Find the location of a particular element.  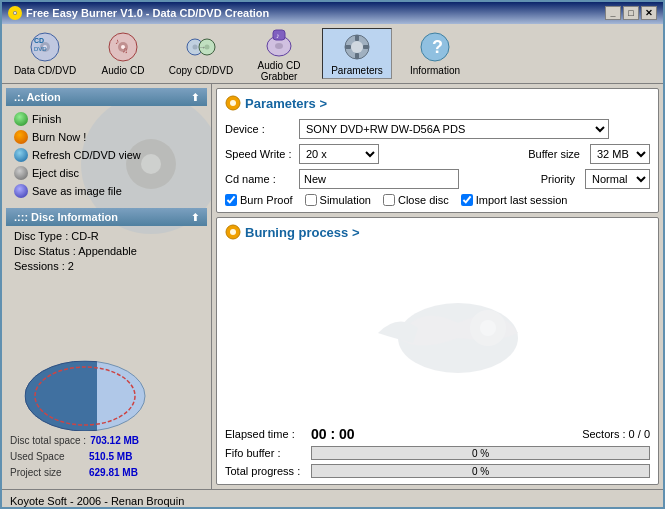

eject-icon is located at coordinates (21, 173).